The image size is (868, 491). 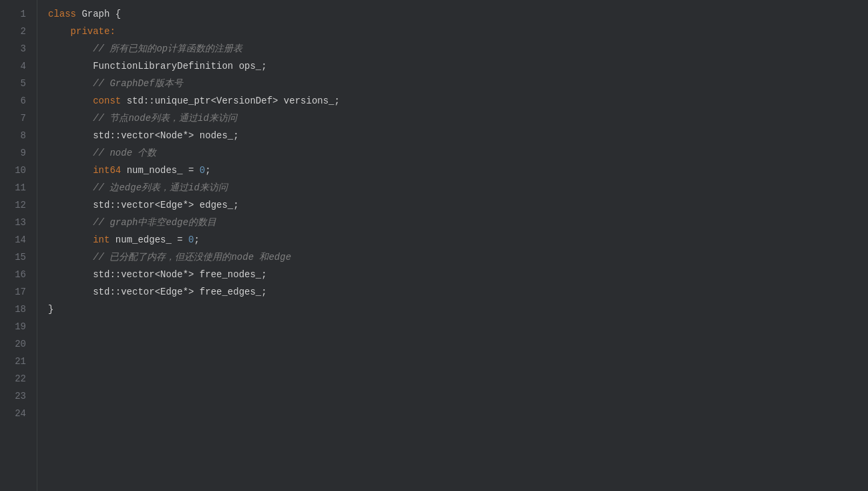 I want to click on line-number-4: 4, so click(x=19, y=66).